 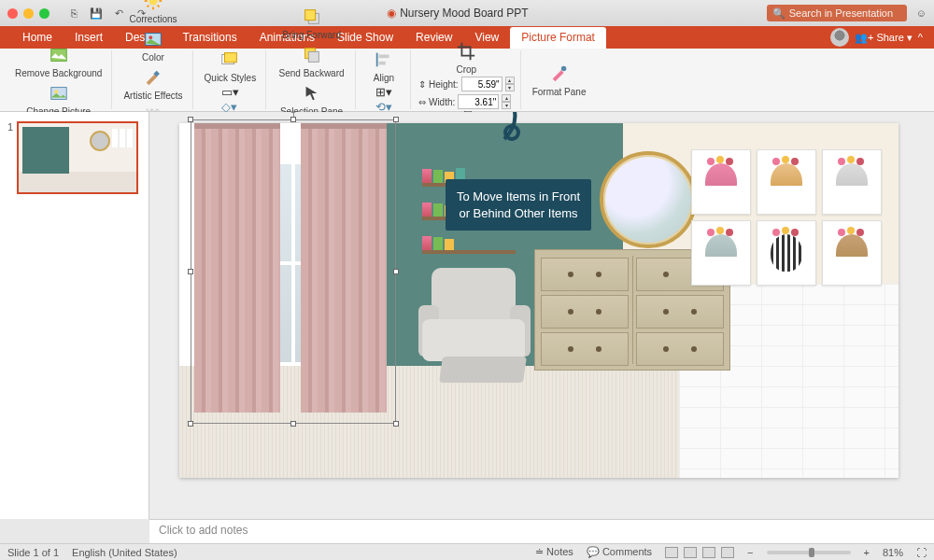 I want to click on width-stepper: ▴▾, so click(x=506, y=102).